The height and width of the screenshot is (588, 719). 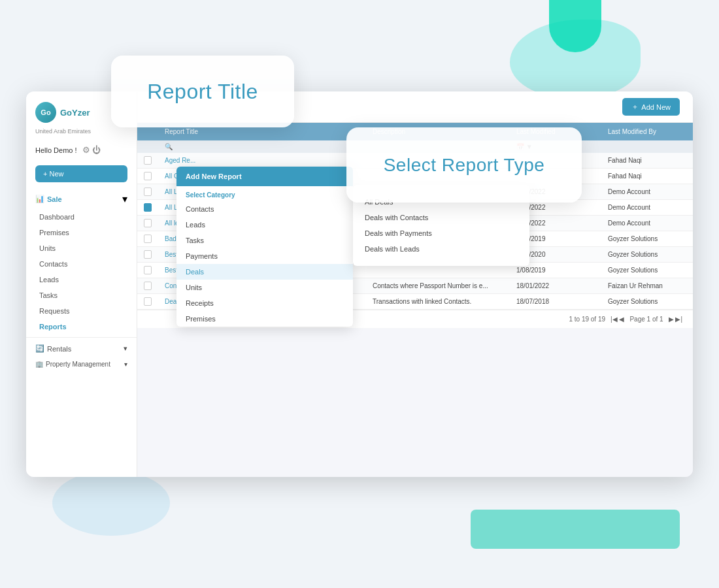 What do you see at coordinates (265, 247) in the screenshot?
I see `add-report-dropdown: Add New Report Select Category ContactsL…` at bounding box center [265, 247].